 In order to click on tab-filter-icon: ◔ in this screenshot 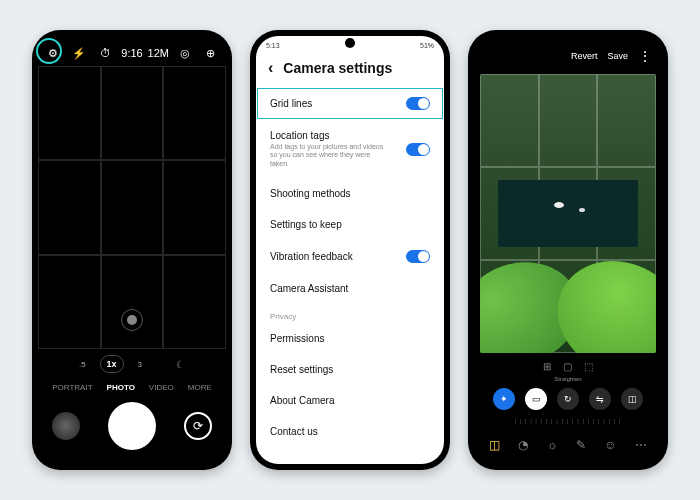, I will do `click(523, 445)`.